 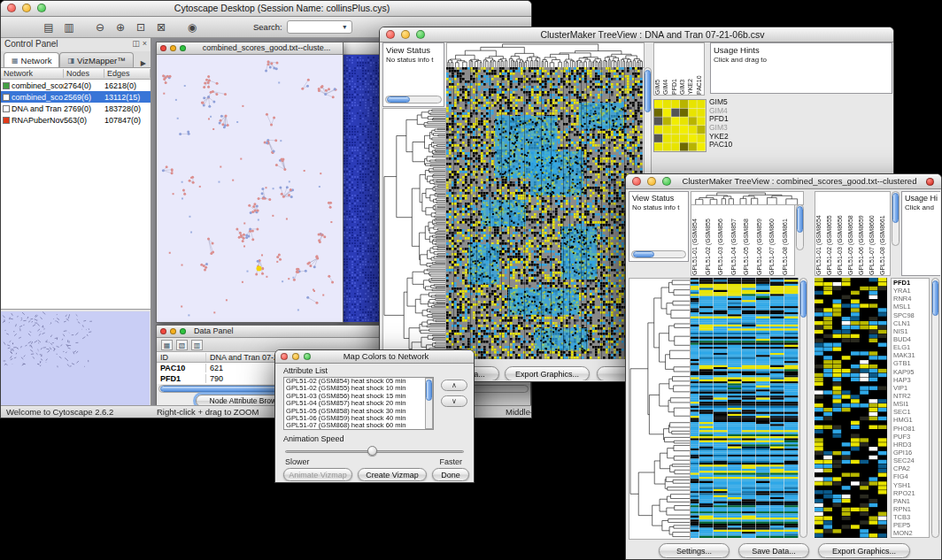 I want to click on create-vizmap-button: Create Vizmap, so click(x=392, y=474).